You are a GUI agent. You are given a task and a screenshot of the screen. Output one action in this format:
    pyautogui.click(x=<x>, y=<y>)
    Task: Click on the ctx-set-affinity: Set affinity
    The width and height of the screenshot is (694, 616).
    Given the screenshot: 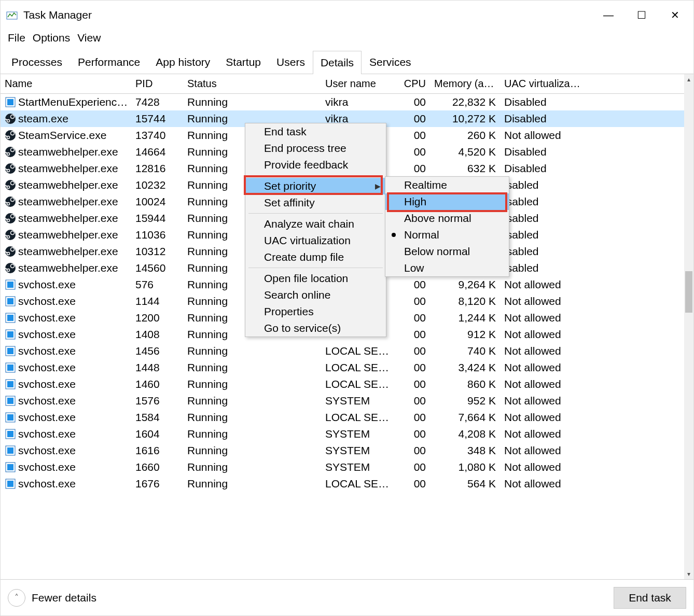 What is the action you would take?
    pyautogui.click(x=315, y=203)
    